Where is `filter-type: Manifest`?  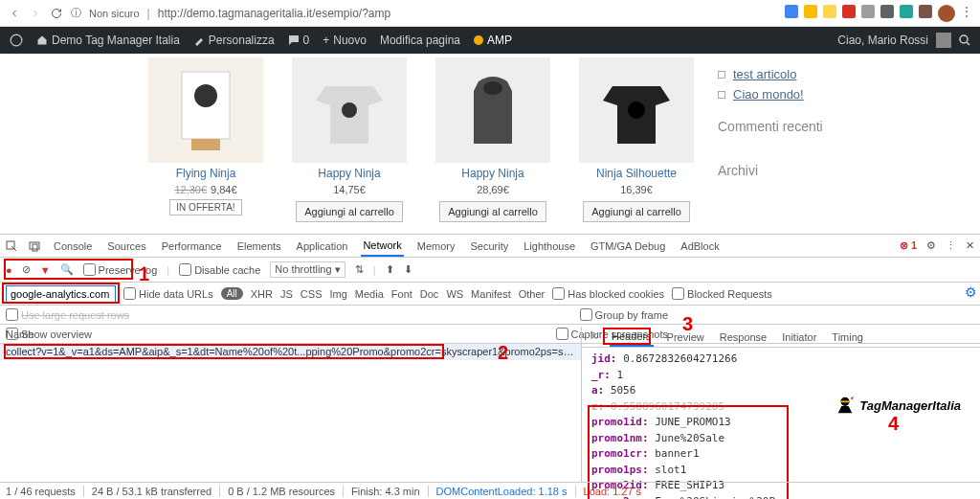 filter-type: Manifest is located at coordinates (491, 294).